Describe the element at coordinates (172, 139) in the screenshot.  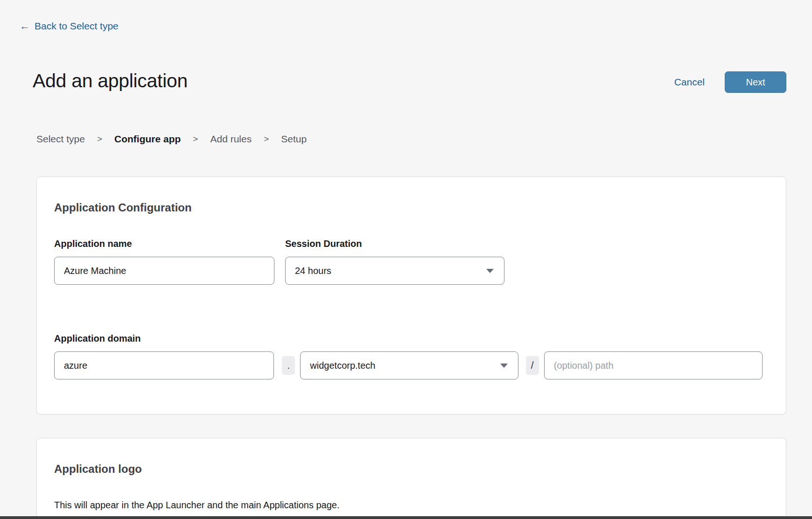
I see `wizard-breadcrumb: Select type > Configure app > Add rules …` at that location.